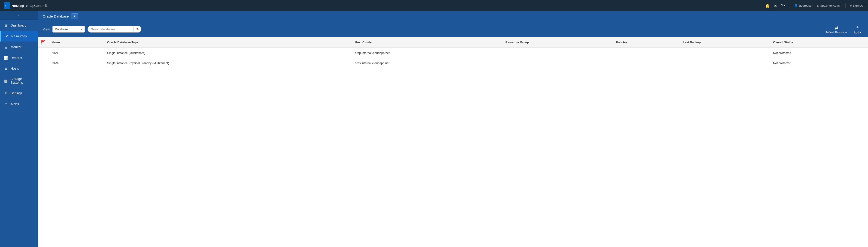  I want to click on sidebar-item-label: Alerts, so click(15, 104).